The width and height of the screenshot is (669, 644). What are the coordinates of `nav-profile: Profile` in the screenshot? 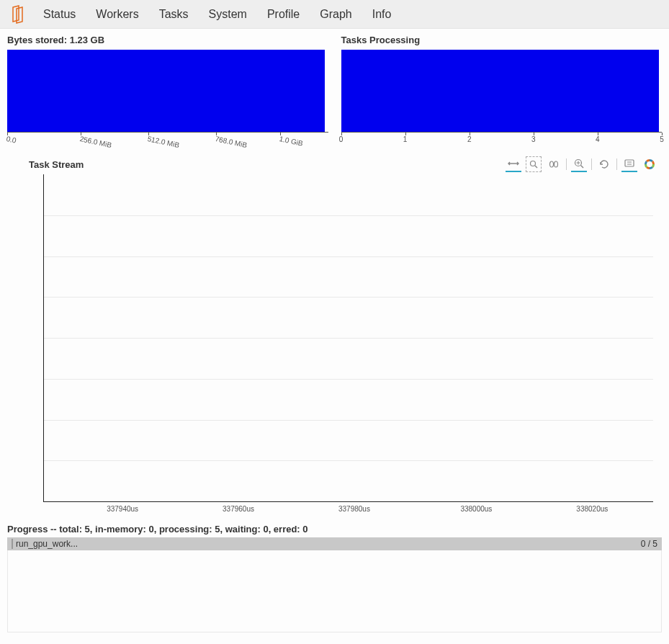 It's located at (284, 14).